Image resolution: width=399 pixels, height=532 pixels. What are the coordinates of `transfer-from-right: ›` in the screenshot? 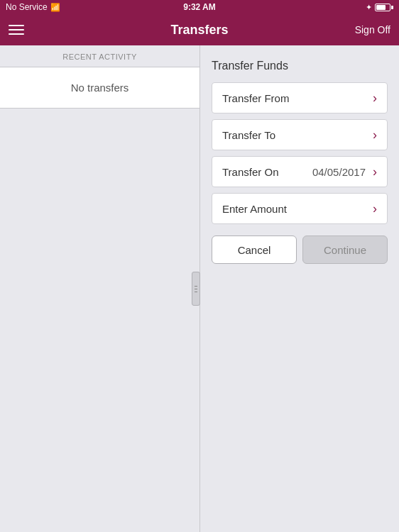 It's located at (375, 98).